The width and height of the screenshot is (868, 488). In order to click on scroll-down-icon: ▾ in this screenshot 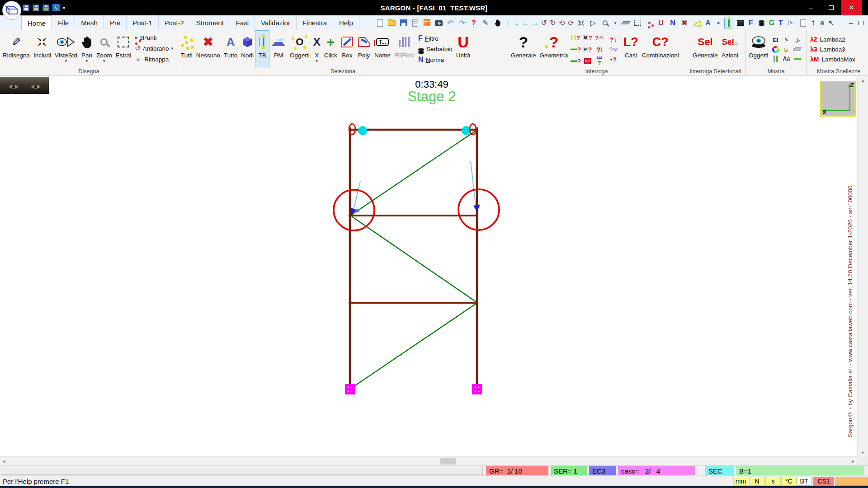, I will do `click(863, 452)`.